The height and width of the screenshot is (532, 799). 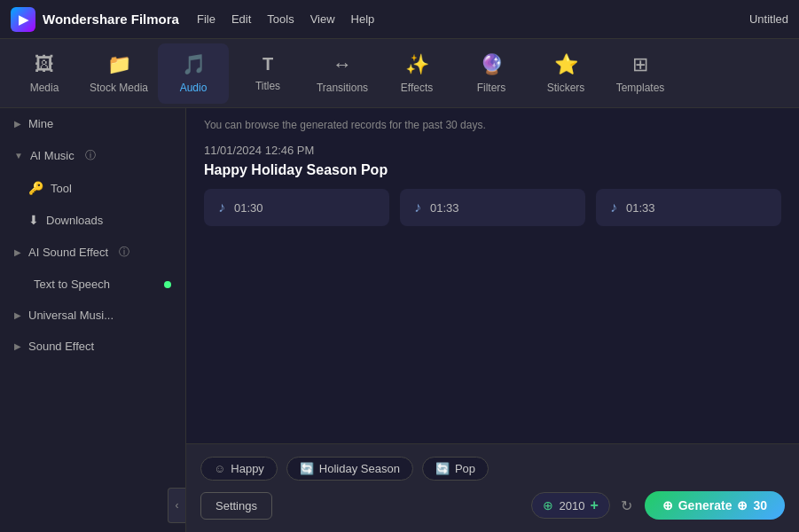 I want to click on sidebar-item-tool: 🔑 Tool, so click(x=92, y=188).